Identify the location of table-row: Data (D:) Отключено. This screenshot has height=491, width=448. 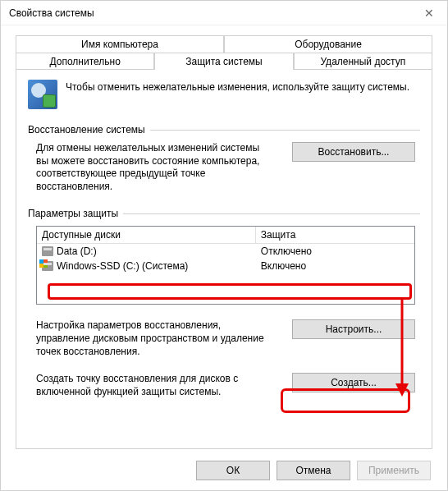
(226, 251).